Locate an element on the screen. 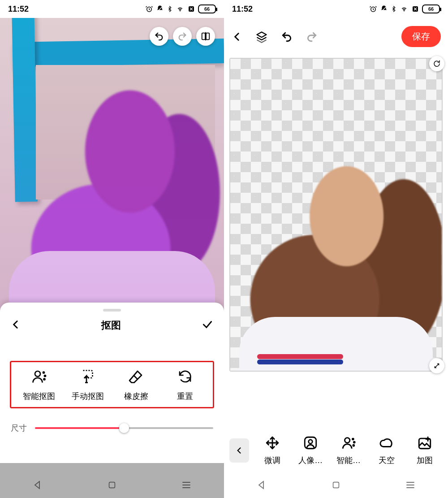 This screenshot has height=498, width=448. size-slider is located at coordinates (124, 428).